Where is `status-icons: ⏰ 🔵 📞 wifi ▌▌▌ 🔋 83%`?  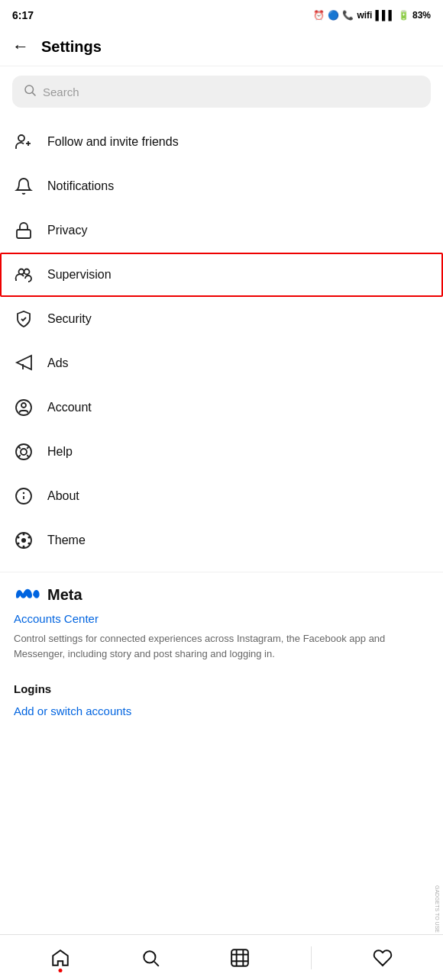
status-icons: ⏰ 🔵 📞 wifi ▌▌▌ 🔋 83% is located at coordinates (372, 15).